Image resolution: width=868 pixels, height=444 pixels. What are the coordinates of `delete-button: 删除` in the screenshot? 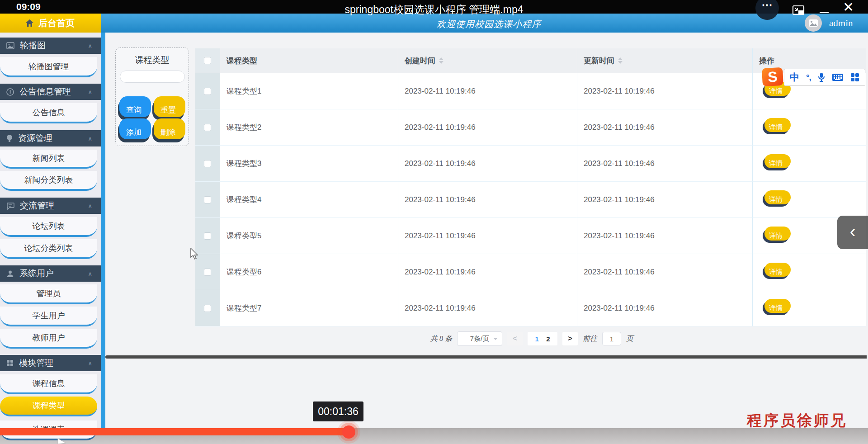 It's located at (168, 132).